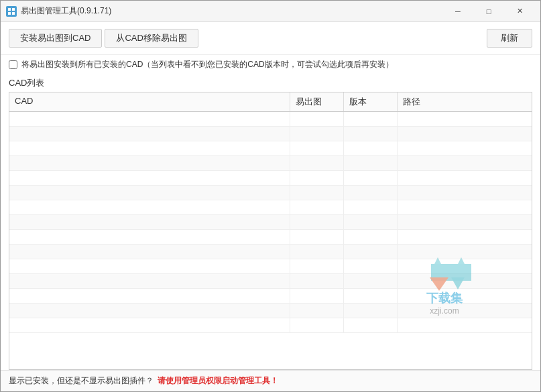 This screenshot has width=541, height=392. I want to click on title-bar-left: 易出图管理工具(0.9.1.71), so click(59, 11).